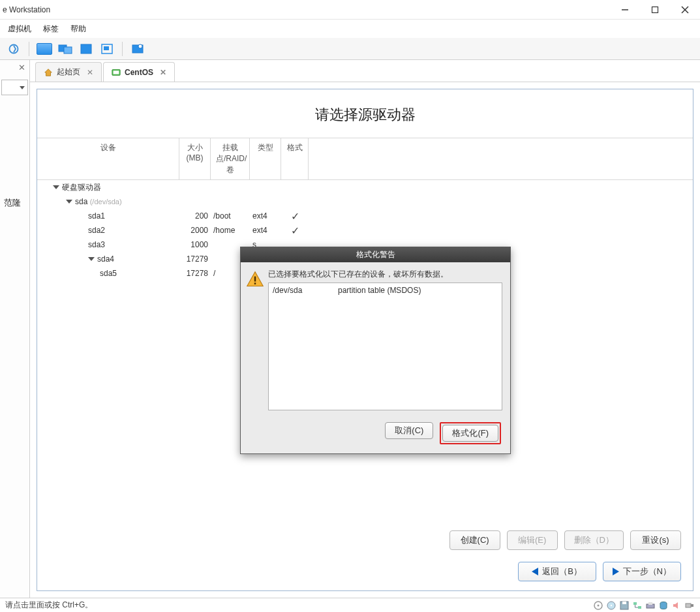 The image size is (700, 612). I want to click on reset-button: 重设(s), so click(656, 540).